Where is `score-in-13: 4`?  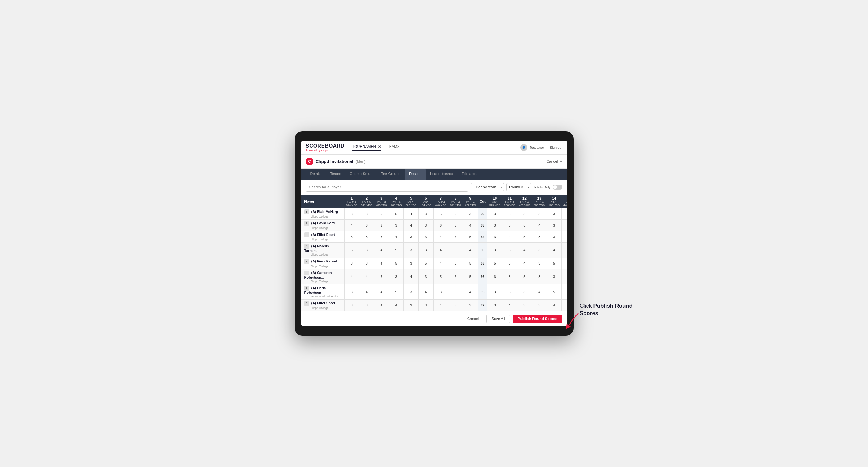
score-in-13: 4 is located at coordinates (539, 292).